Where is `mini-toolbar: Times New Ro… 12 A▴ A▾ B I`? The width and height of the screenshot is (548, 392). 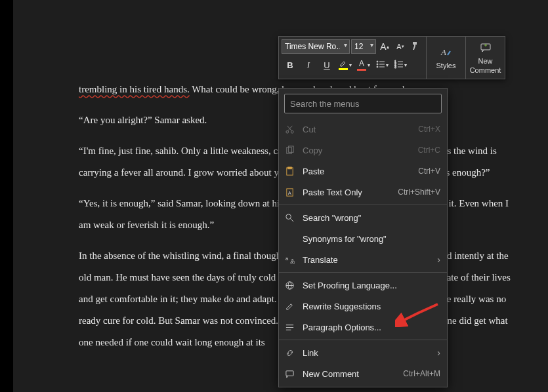
mini-toolbar: Times New Ro… 12 A▴ A▾ B I is located at coordinates (392, 58).